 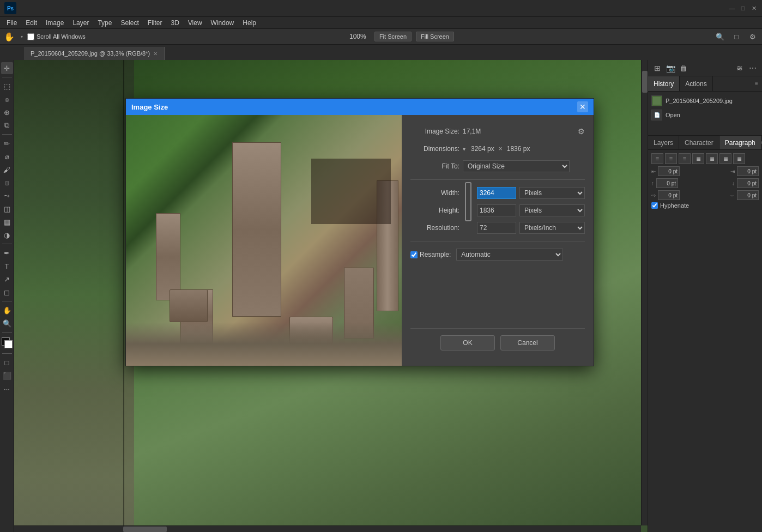 What do you see at coordinates (712, 159) in the screenshot?
I see `justify-center-btn: ≣` at bounding box center [712, 159].